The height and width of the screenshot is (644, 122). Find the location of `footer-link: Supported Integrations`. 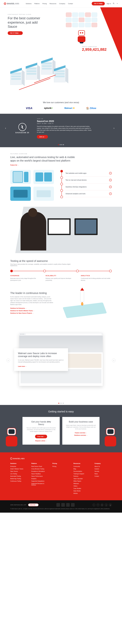

footer-link: Supported Integrations is located at coordinates (40, 481).